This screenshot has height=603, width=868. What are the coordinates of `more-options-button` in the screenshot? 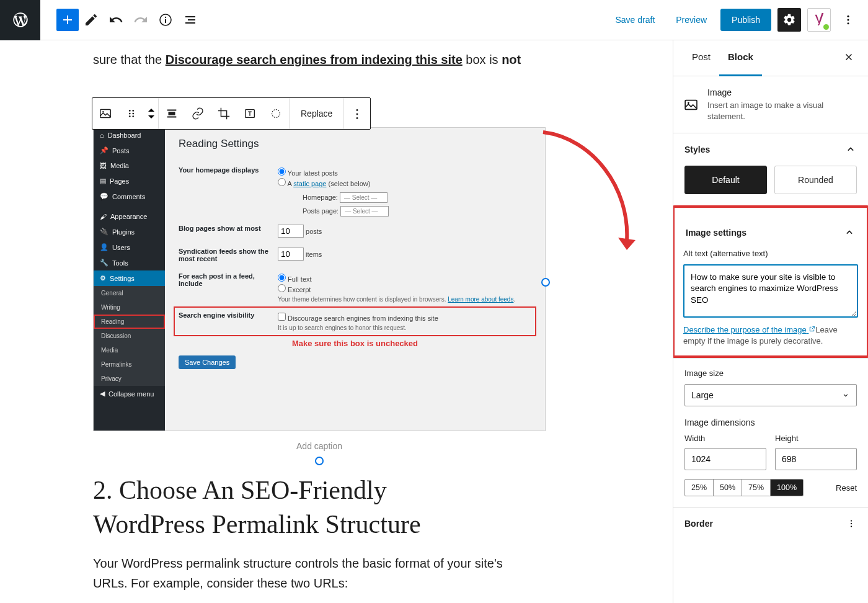 It's located at (848, 20).